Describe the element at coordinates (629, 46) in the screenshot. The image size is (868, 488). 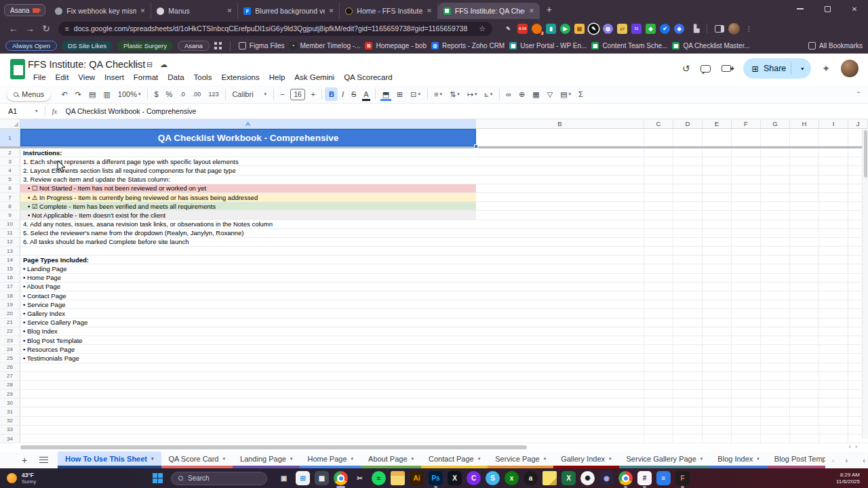
I see `bookmark-item: ▦ Content Team Sche...` at that location.